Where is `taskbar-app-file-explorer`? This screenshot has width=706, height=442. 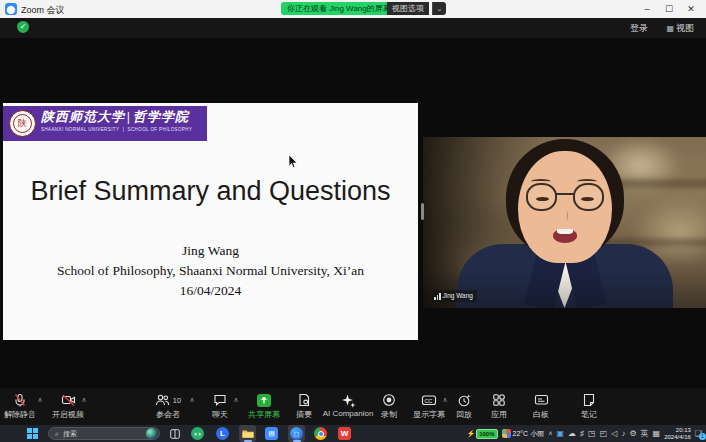
taskbar-app-file-explorer is located at coordinates (248, 434).